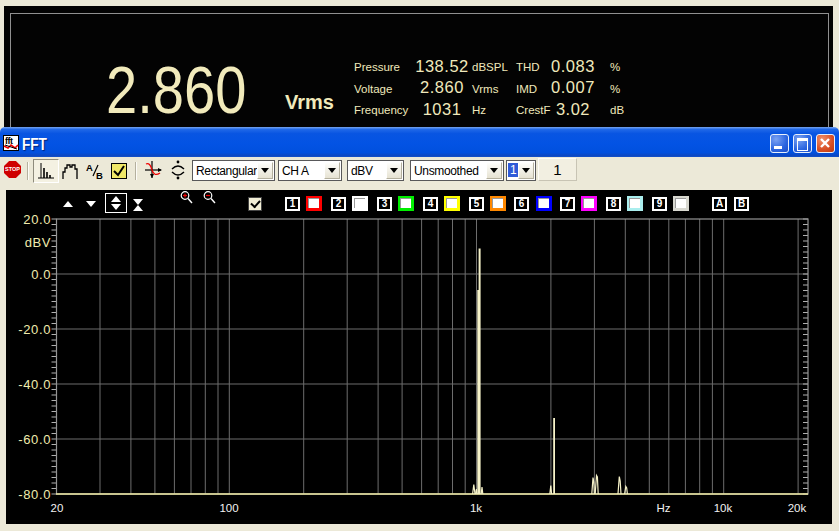 The image size is (839, 531). I want to click on svg-text: 10k, so click(724, 508).